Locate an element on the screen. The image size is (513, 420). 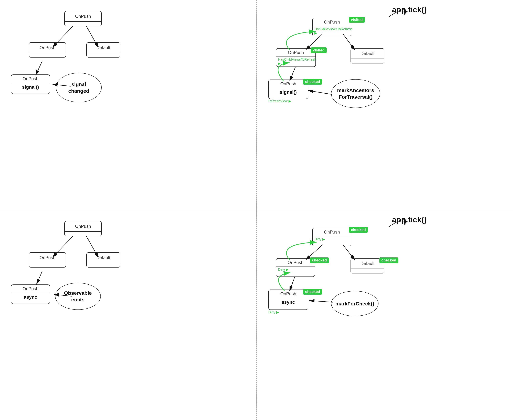
node-root-q4: OnPush Dirty ▶ is located at coordinates (332, 237).